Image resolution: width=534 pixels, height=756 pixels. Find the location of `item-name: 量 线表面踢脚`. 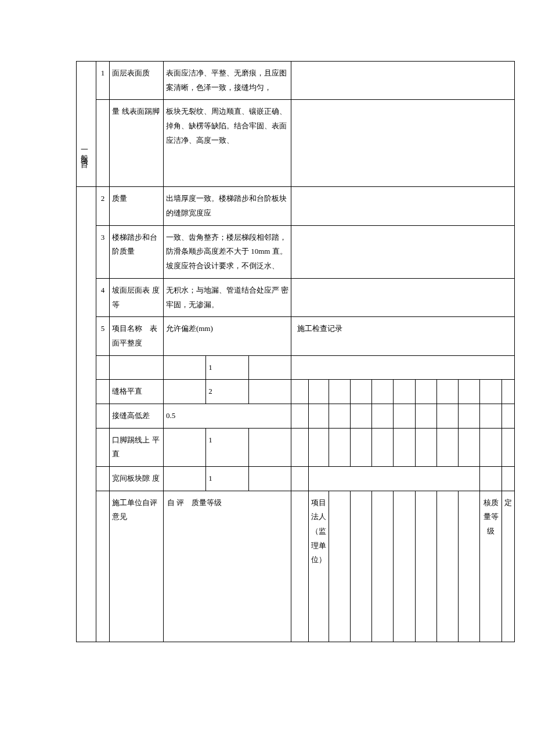

item-name: 量 线表面踢脚 is located at coordinates (136, 143).